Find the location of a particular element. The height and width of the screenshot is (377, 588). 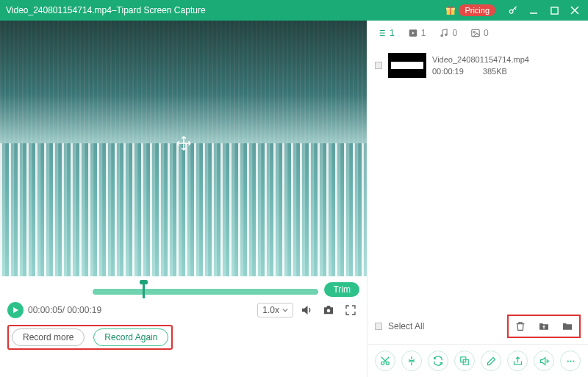

share-icon is located at coordinates (517, 361).